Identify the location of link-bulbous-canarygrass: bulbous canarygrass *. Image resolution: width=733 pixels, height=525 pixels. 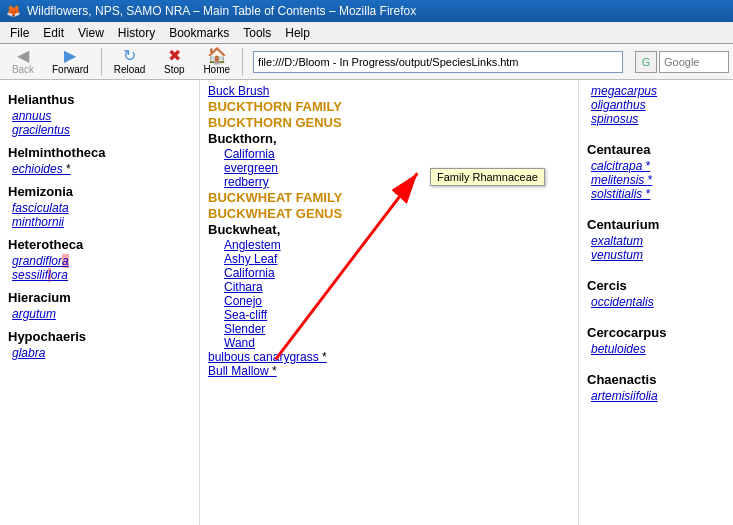
(389, 357).